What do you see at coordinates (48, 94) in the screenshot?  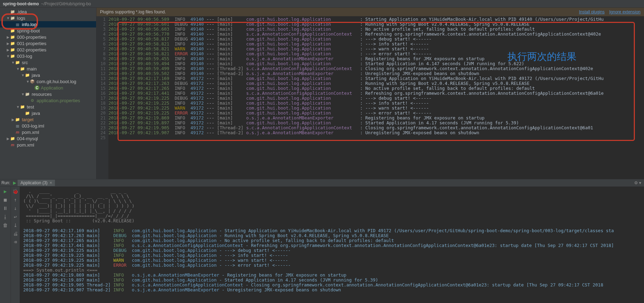 I see `tree-item: ▼resources` at bounding box center [48, 94].